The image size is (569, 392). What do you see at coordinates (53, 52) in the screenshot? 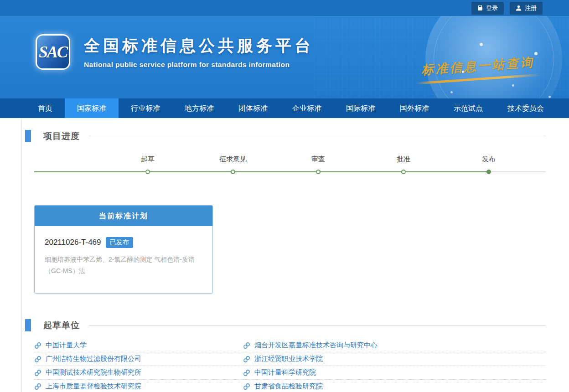
I see `sac-logo-text: SAC` at bounding box center [53, 52].